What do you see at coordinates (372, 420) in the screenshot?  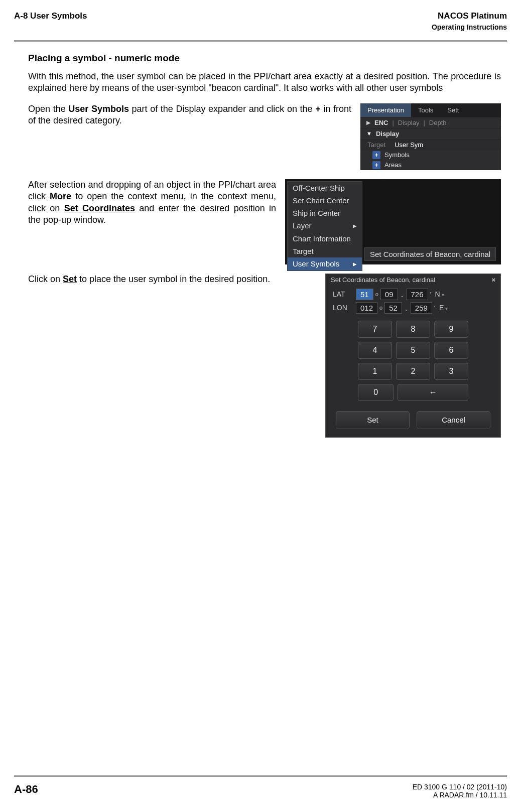 I see `set-button: Set` at bounding box center [372, 420].